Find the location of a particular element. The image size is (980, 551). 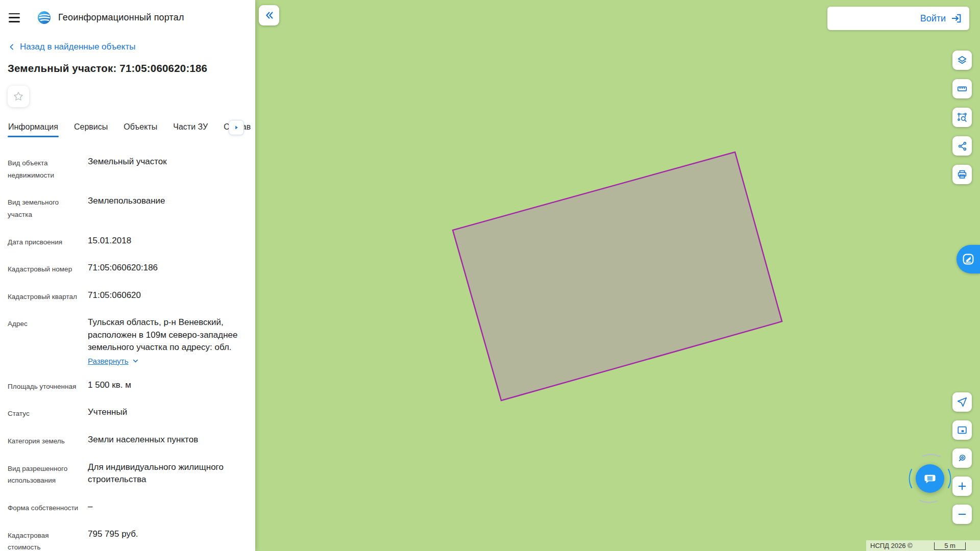

field-row-cadastral-number: Кадастровый номер 71:05:060620:186 is located at coordinates (126, 268).